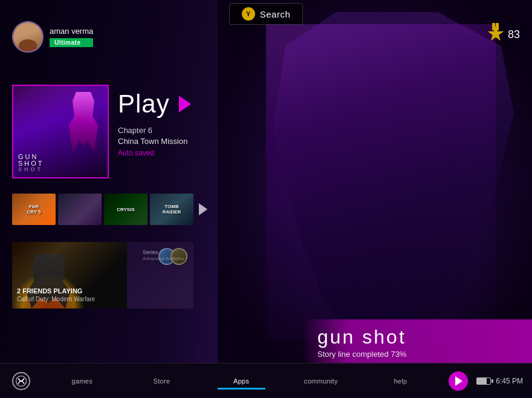 This screenshot has height=398, width=532. I want to click on game-name-large: gun shot, so click(417, 338).